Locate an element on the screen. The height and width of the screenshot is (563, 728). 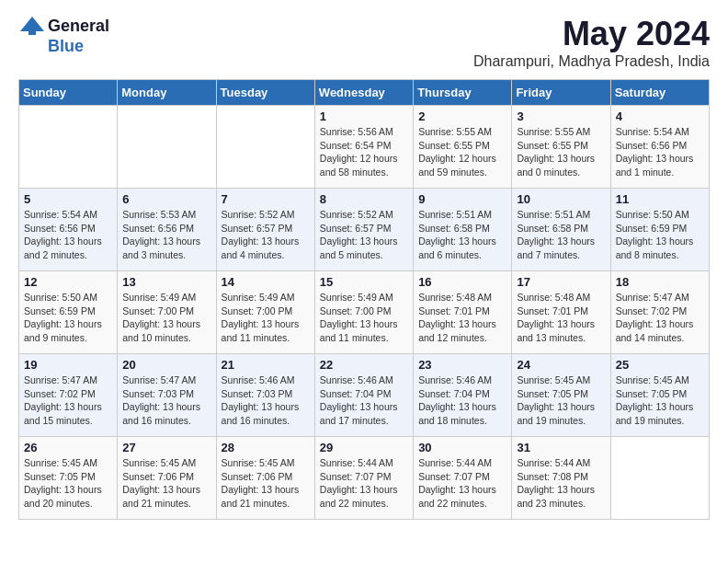
calendar-cell: 21Sunrise: 5:46 AMSunset: 7:03 PMDayligh… is located at coordinates (265, 396).